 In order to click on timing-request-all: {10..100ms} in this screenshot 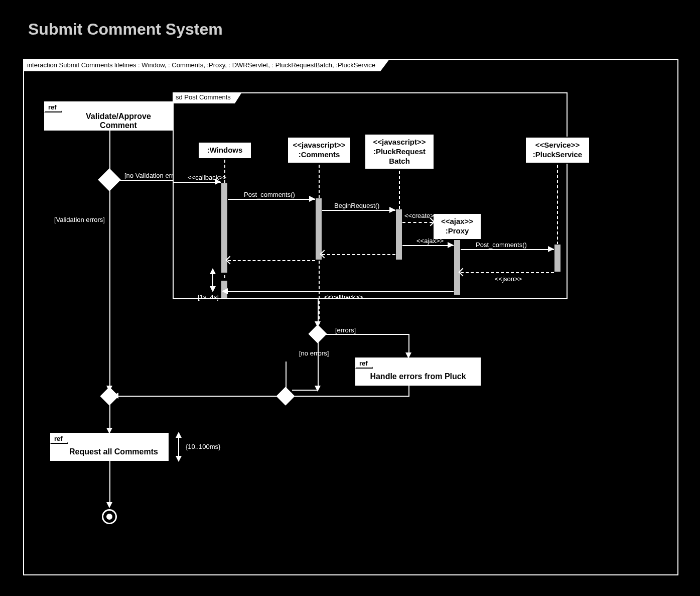, I will do `click(203, 447)`.